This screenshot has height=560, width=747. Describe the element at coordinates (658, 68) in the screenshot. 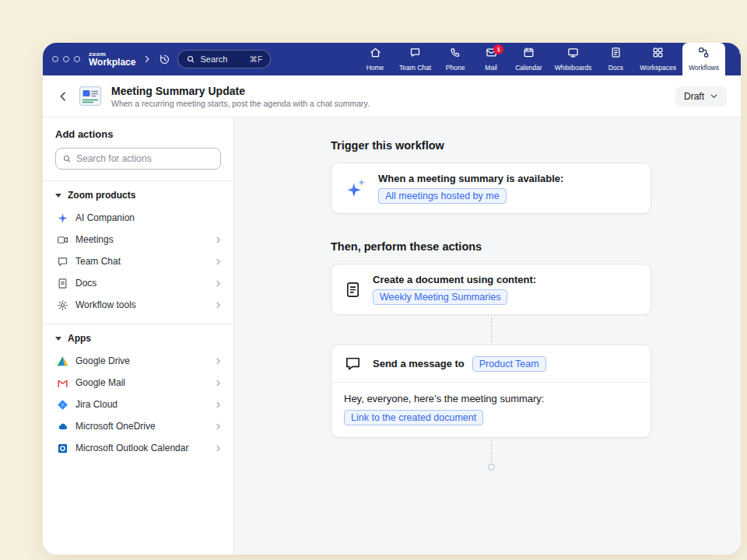

I see `nav-item-label: Workspaces` at that location.